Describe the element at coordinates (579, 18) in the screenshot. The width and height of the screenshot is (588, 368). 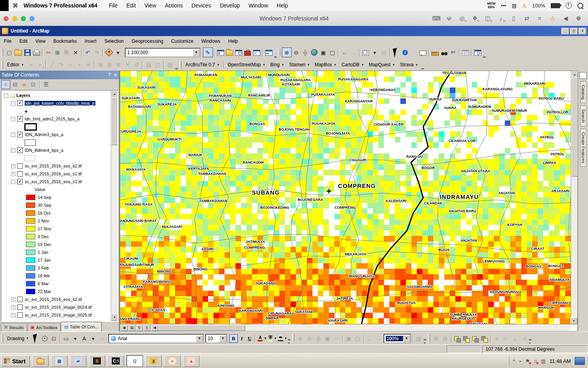
I see `settings-gear-icon: ☸` at that location.